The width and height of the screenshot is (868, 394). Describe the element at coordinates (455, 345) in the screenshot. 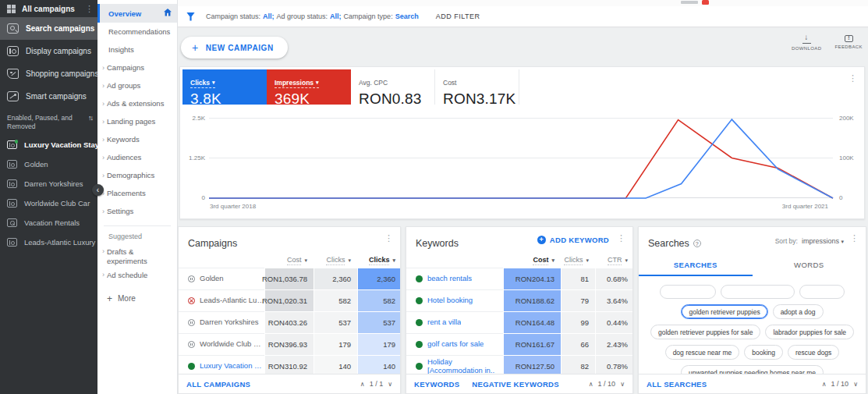

I see `keyword-name-cell: golf carts for sale` at that location.